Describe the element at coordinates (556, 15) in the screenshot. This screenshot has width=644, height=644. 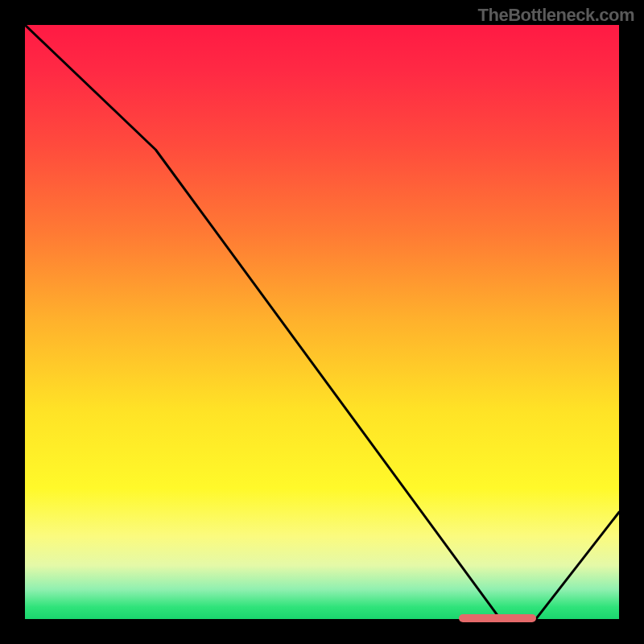
I see `attribution-text: TheBottleneck.com` at that location.